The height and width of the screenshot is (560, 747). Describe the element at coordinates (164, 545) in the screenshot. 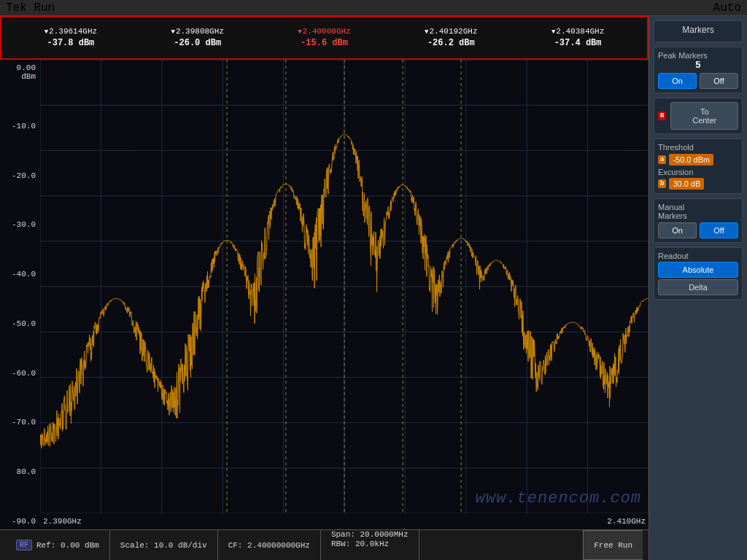

I see `scale-param: Scale: 10.0 dB/div` at that location.